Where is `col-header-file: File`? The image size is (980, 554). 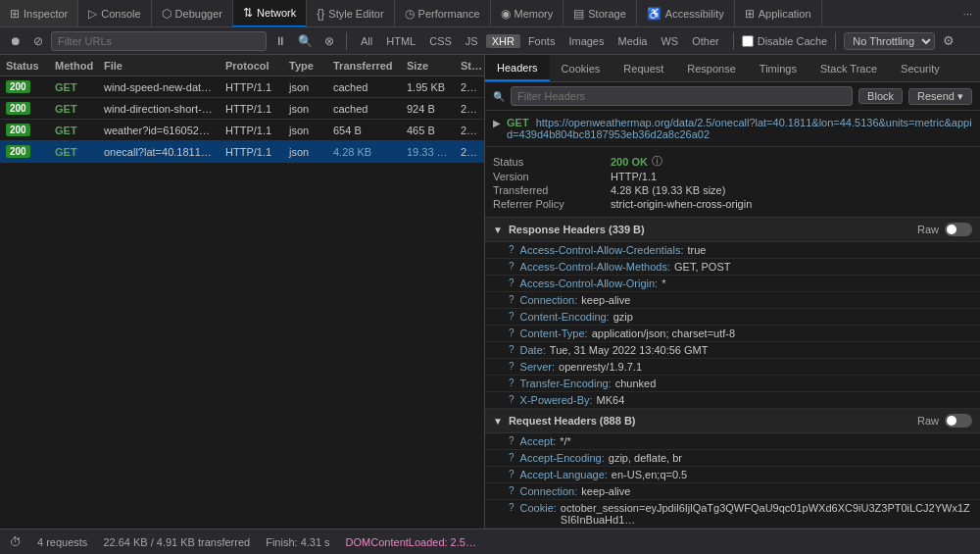 col-header-file: File is located at coordinates (159, 66).